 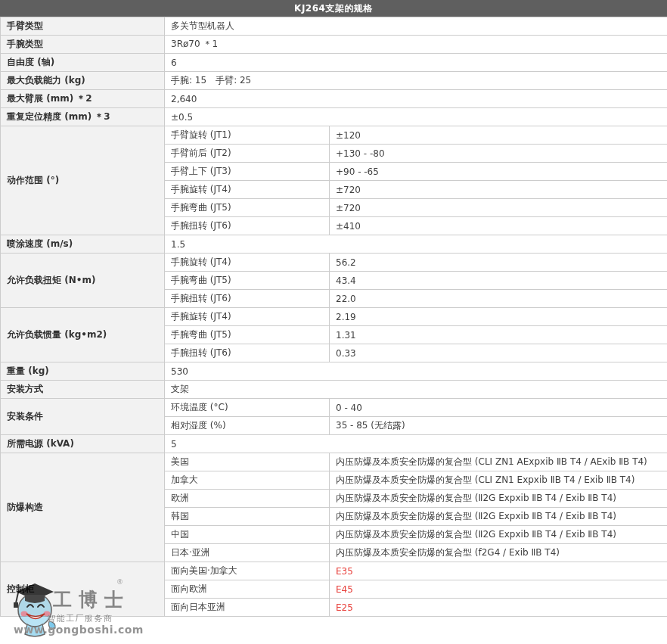 What do you see at coordinates (334, 63) in the screenshot?
I see `table-row: 自由度 (轴)6` at bounding box center [334, 63].